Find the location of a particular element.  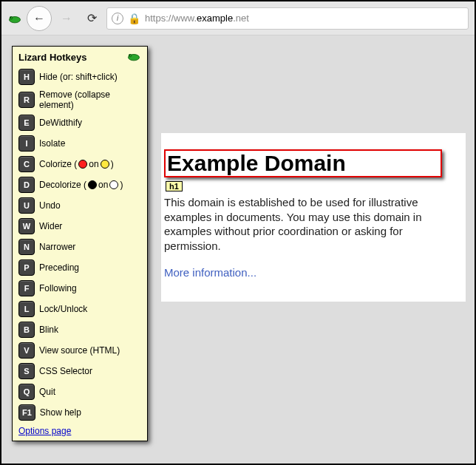

hotkey-label: Blink is located at coordinates (49, 330).